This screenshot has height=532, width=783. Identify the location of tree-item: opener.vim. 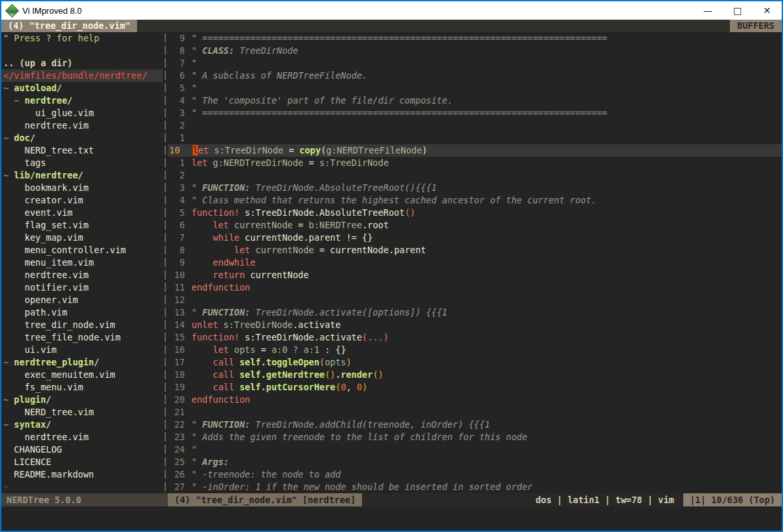
(82, 300).